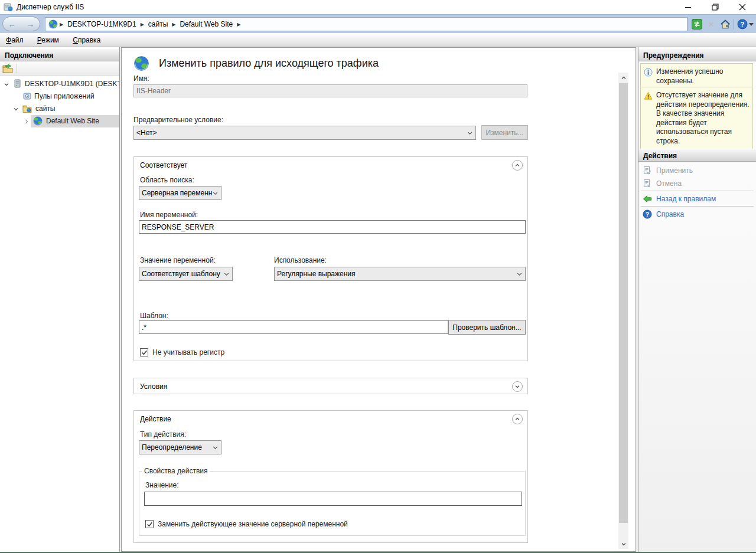 Image resolution: width=756 pixels, height=553 pixels. I want to click on home-icon, so click(725, 24).